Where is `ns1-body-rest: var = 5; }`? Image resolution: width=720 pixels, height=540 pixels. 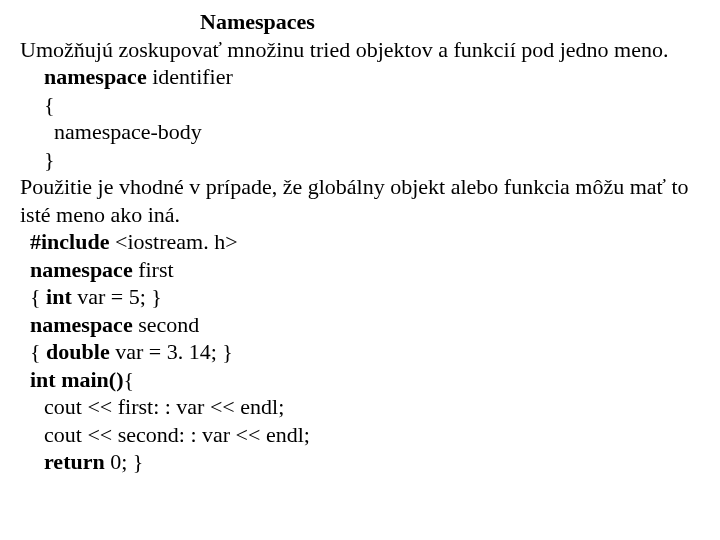
ns1-body-rest: var = 5; } is located at coordinates (117, 296).